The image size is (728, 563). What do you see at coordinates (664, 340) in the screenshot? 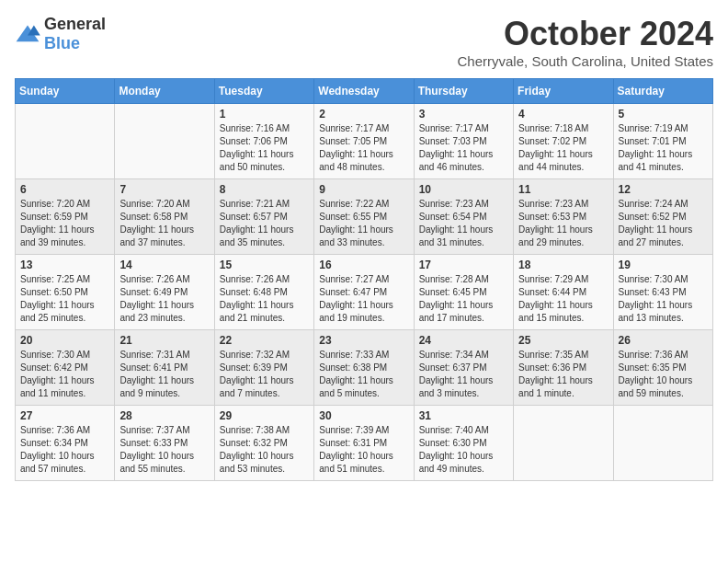
I see `day-number: 26` at bounding box center [664, 340].